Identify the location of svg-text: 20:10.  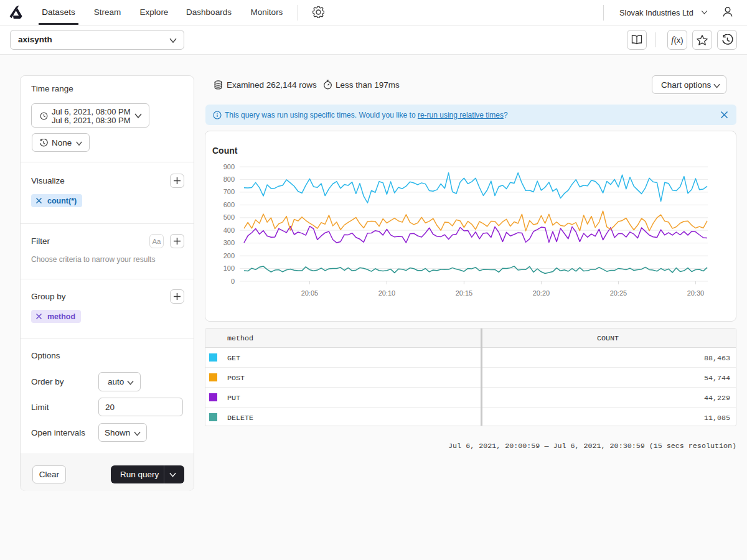
(387, 293).